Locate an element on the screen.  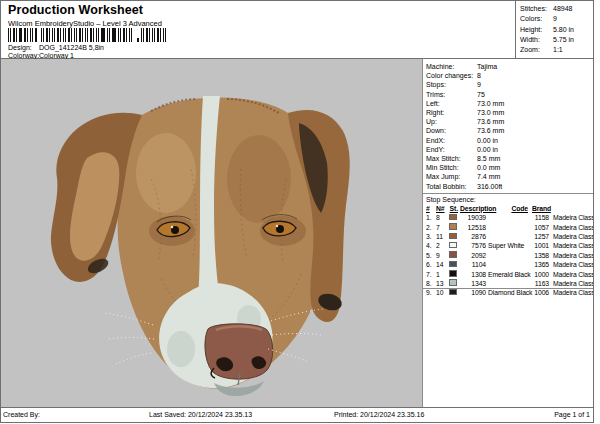
stop-sequence-title: Stop Sequence: is located at coordinates (510, 200).